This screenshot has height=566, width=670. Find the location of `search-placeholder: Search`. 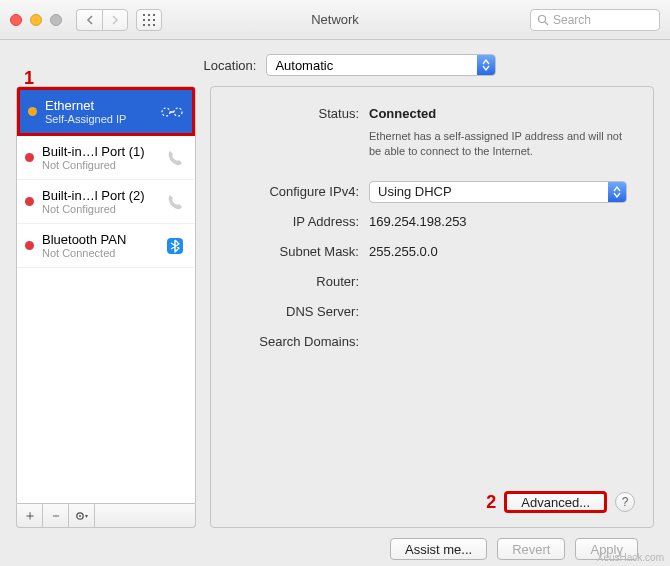

search-placeholder: Search is located at coordinates (572, 20).